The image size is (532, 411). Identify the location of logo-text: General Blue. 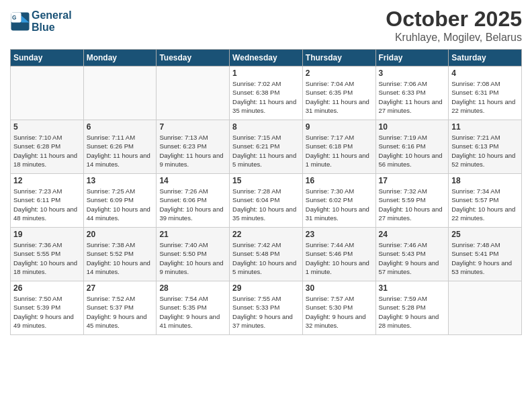
(52, 21).